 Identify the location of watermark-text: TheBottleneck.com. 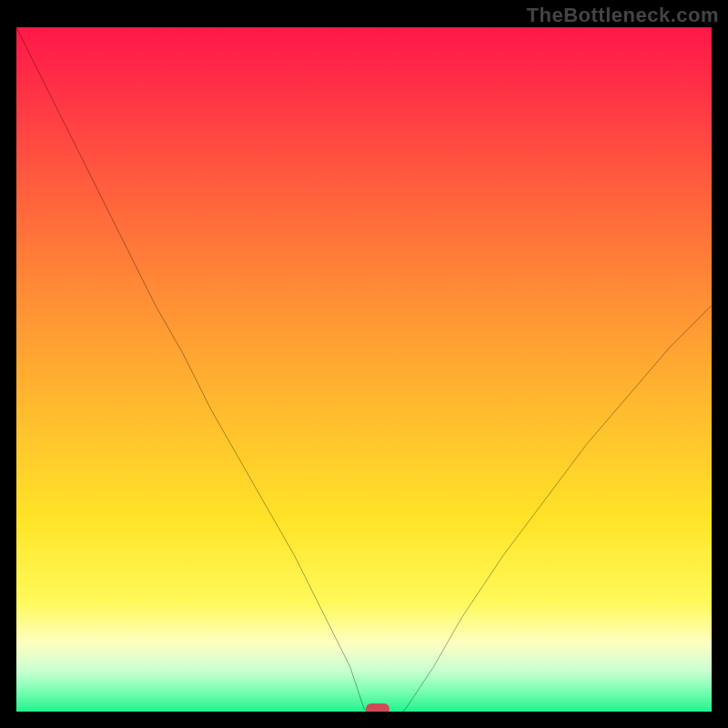
(622, 15).